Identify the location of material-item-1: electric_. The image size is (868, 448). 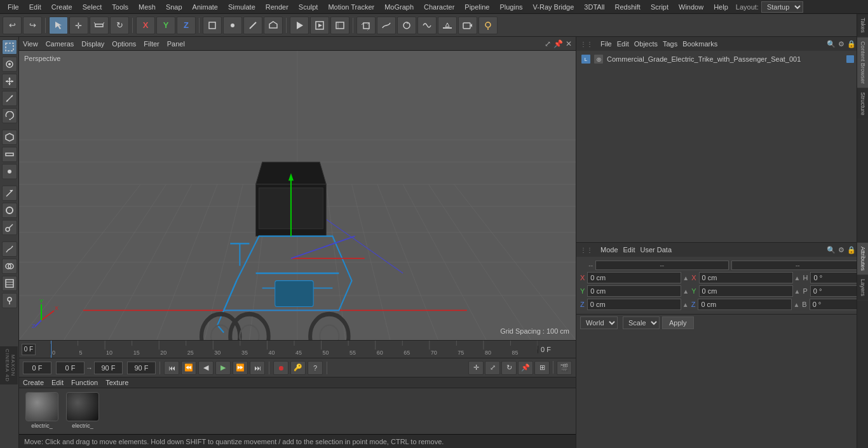
(83, 411).